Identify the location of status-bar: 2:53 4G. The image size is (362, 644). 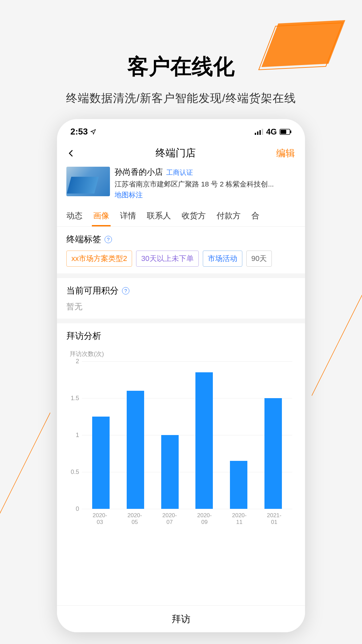
(181, 129).